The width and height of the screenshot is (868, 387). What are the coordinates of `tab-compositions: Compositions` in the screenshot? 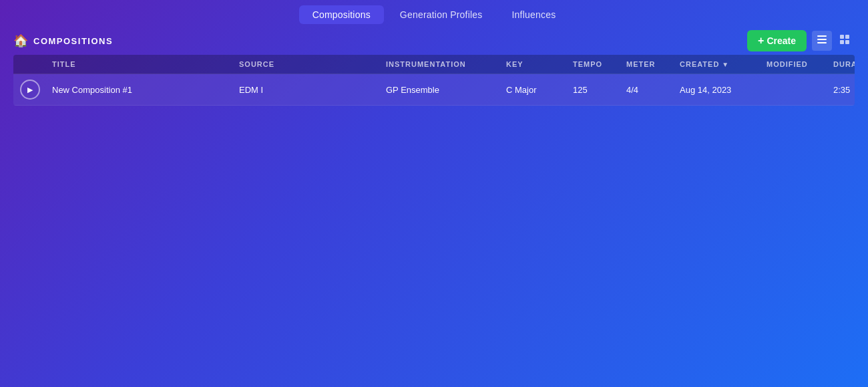 It's located at (342, 15).